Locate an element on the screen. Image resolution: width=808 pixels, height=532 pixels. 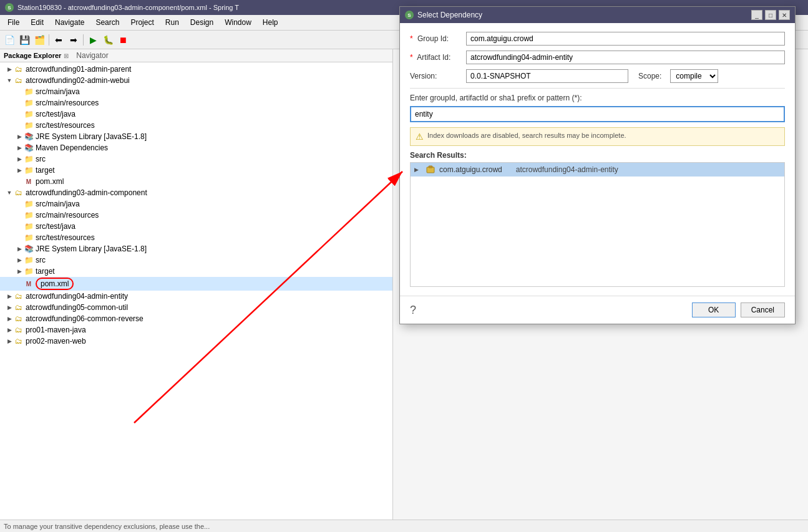
toolbar-forward: ➡ is located at coordinates (74, 40).